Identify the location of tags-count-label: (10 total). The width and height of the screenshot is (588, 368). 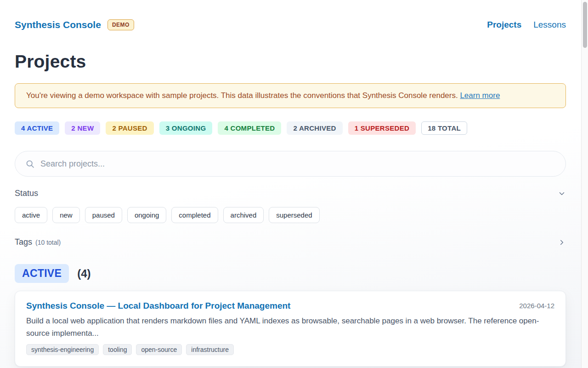
(48, 242).